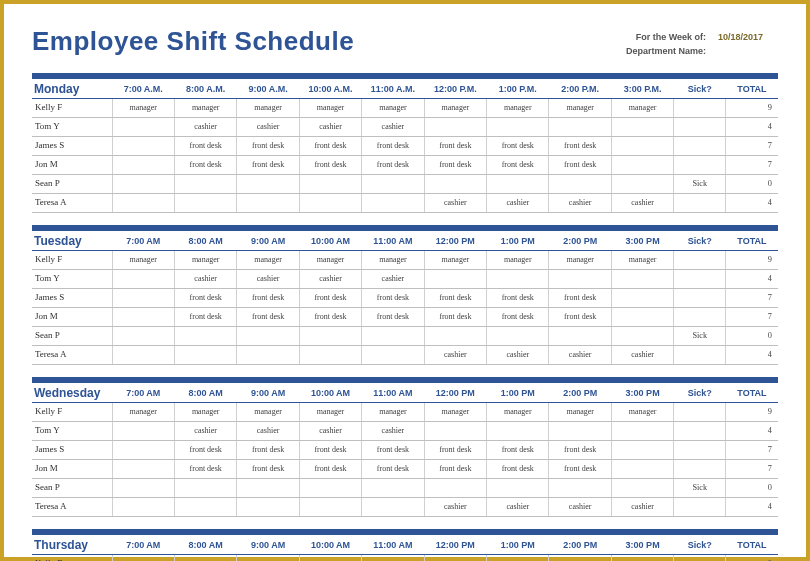  What do you see at coordinates (268, 89) in the screenshot?
I see `time-header: 9:00 A.M.` at bounding box center [268, 89].